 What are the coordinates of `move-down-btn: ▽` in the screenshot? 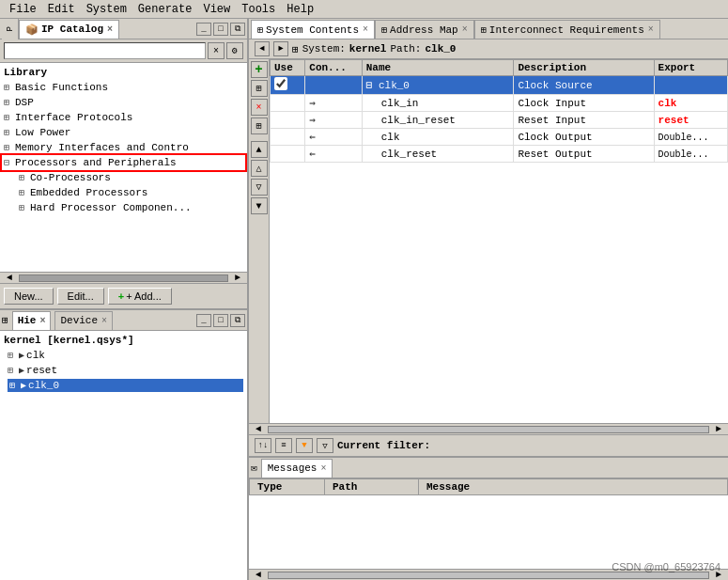 It's located at (259, 187).